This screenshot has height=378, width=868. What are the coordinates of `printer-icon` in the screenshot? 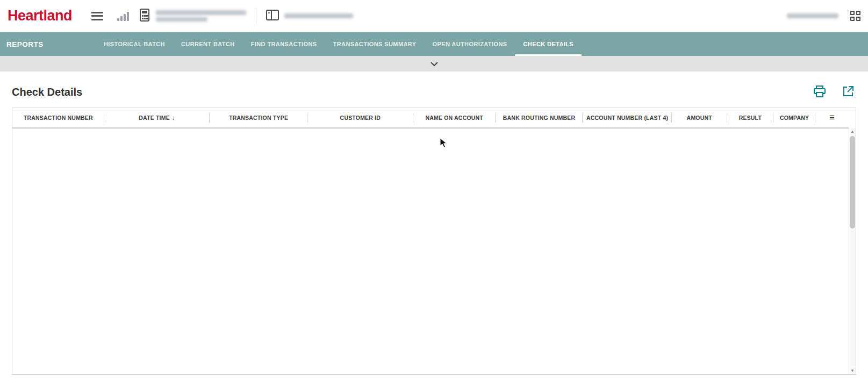 It's located at (820, 92).